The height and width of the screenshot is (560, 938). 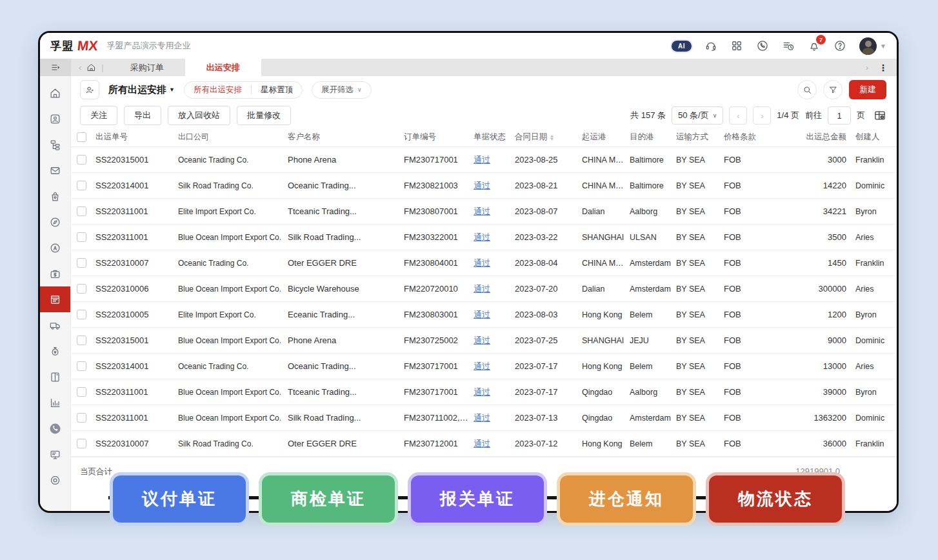 I want to click on table-row: SS220314001Oceanic Trading Co.Oceanic Tr…, so click(x=484, y=366).